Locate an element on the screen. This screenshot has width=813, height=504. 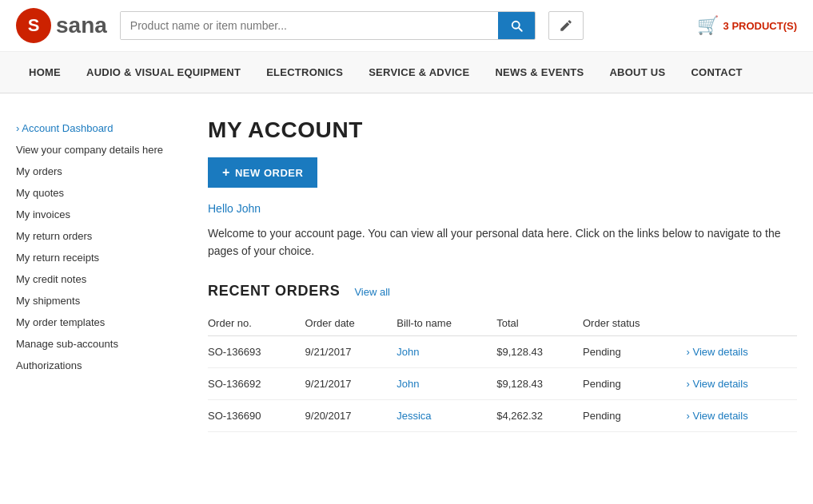
edit-icon is located at coordinates (566, 26).